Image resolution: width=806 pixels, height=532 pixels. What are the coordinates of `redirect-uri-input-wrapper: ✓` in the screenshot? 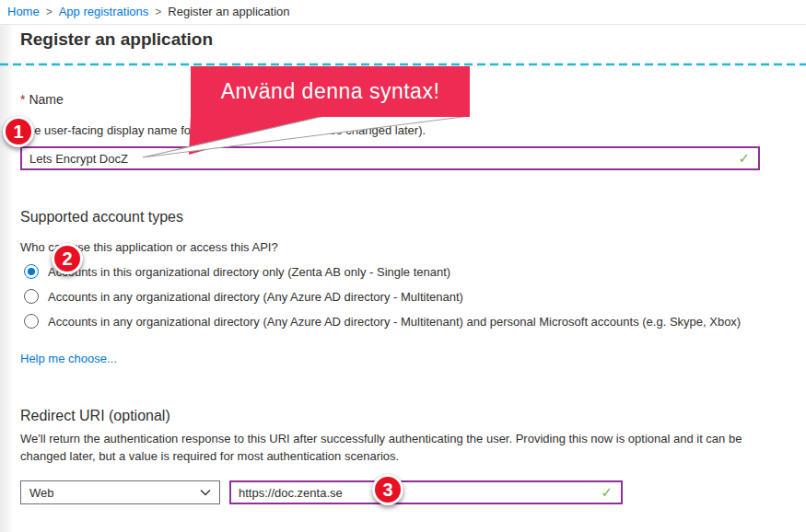 It's located at (426, 492).